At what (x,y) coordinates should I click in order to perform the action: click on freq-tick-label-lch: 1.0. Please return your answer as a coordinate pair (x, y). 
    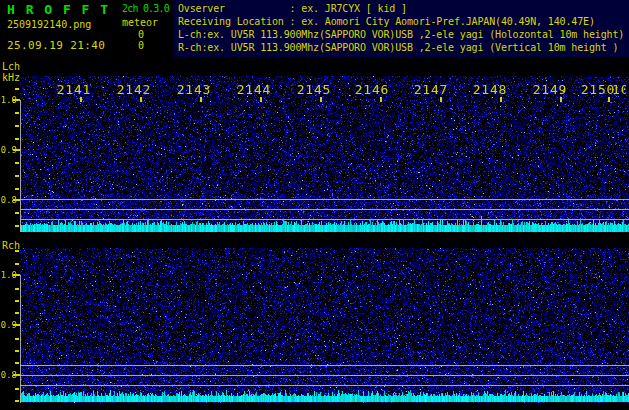
    Looking at the image, I should click on (8, 100).